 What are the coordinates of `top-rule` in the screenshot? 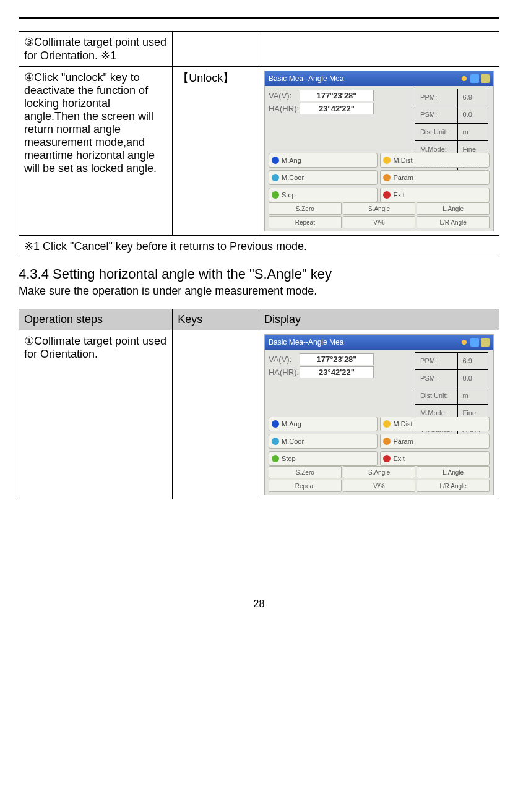 It's located at (259, 18).